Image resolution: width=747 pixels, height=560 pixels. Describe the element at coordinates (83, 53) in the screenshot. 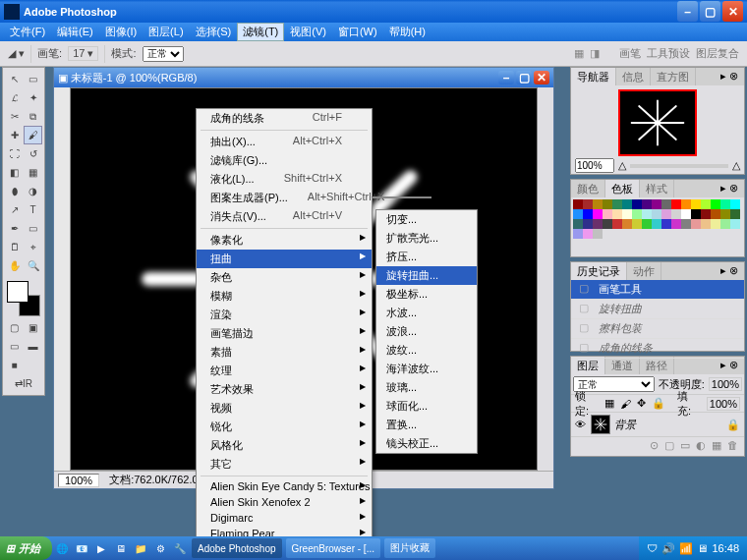

I see `brush-size: 17 ▾` at that location.